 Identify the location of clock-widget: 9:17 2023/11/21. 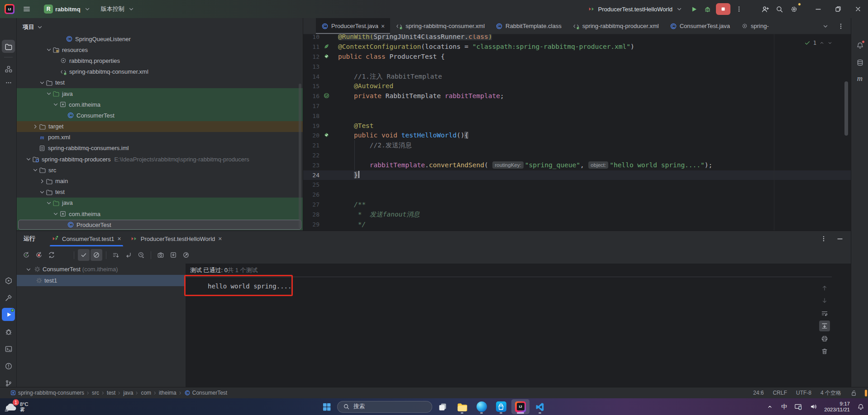
(837, 407).